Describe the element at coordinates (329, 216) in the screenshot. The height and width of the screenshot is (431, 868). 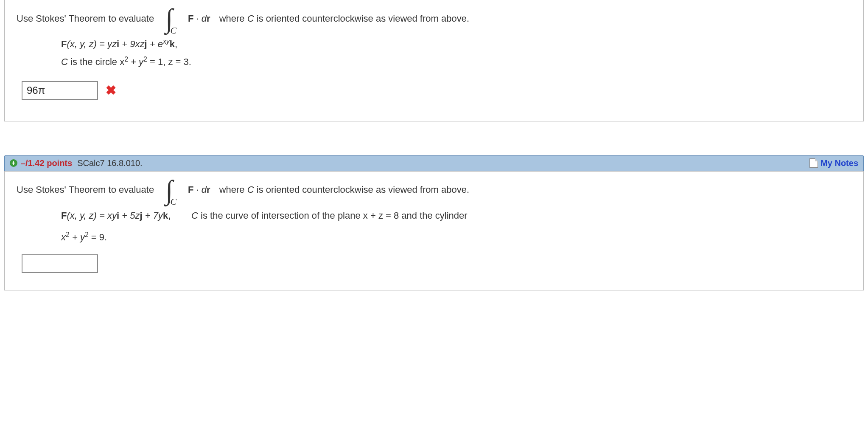
I see `curve-condition: C is the curve of intersection of the pl…` at that location.